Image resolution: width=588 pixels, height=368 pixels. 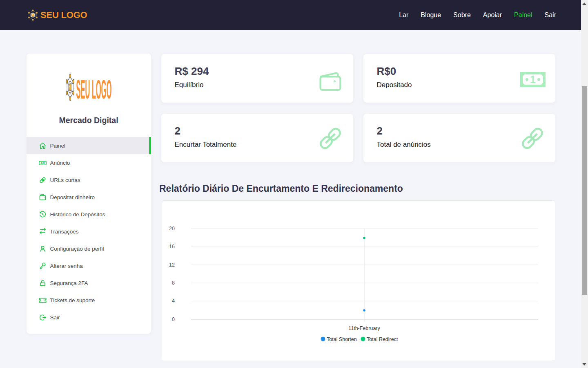 What do you see at coordinates (172, 265) in the screenshot?
I see `svg-text: 12` at bounding box center [172, 265].